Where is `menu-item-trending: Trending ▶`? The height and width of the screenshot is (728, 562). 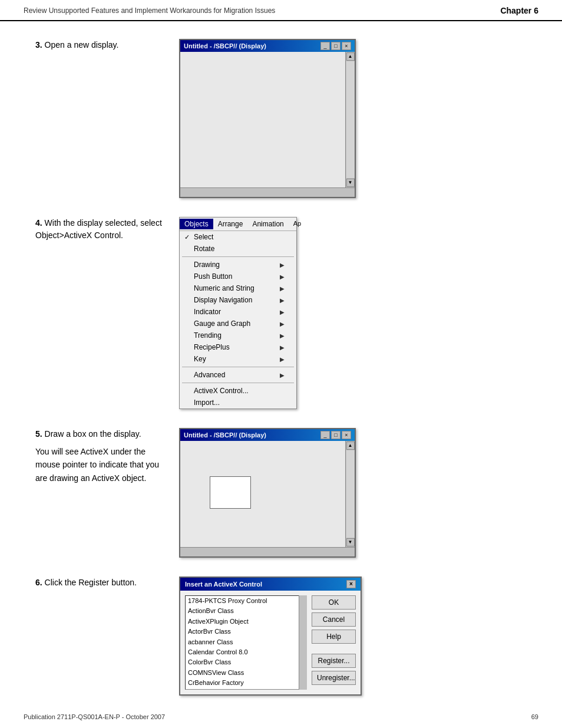 menu-item-trending: Trending ▶ is located at coordinates (238, 335).